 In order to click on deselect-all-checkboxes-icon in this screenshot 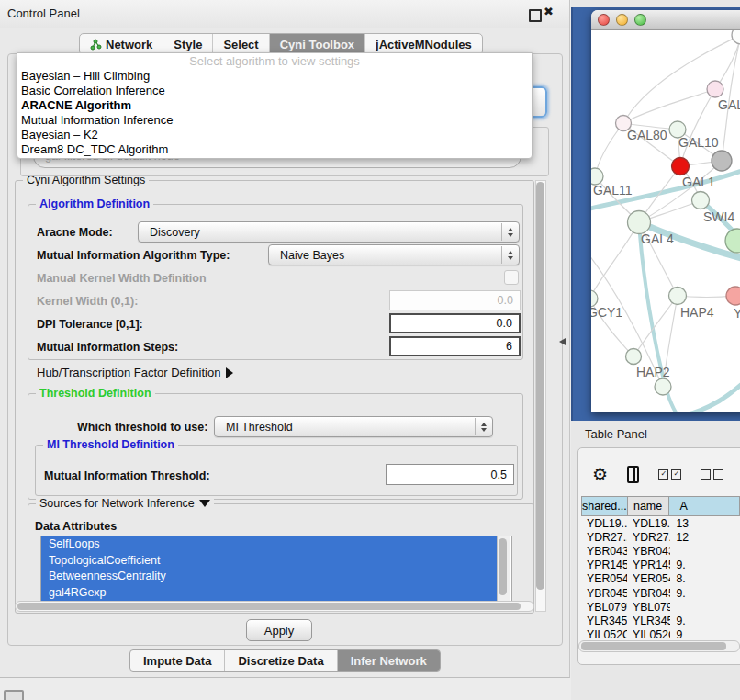, I will do `click(712, 474)`.